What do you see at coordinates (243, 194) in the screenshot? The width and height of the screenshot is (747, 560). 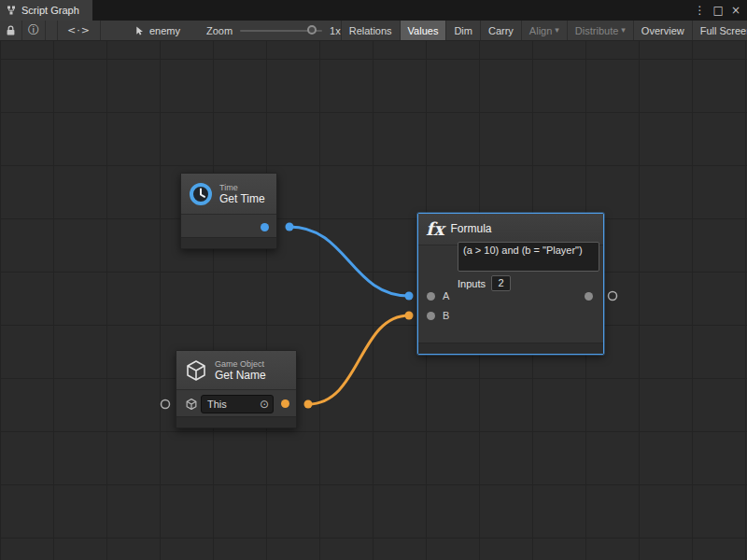 I see `get-time-titles: Time Get Time` at bounding box center [243, 194].